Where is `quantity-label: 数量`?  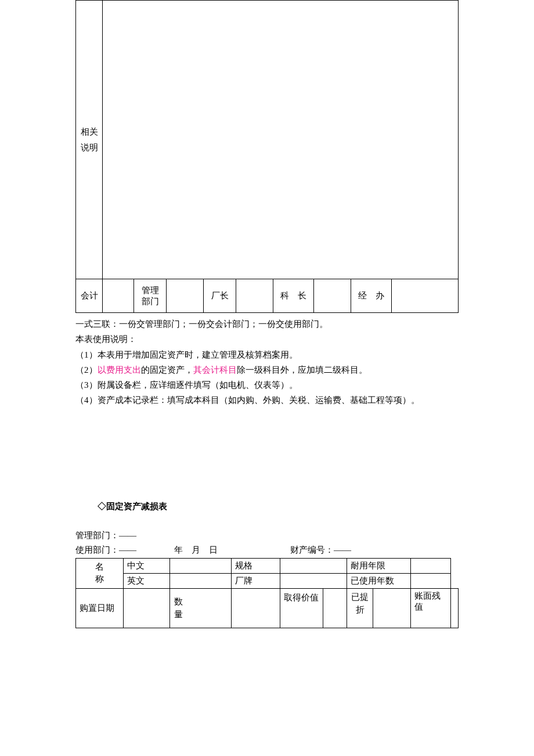
quantity-label: 数量 is located at coordinates (201, 608).